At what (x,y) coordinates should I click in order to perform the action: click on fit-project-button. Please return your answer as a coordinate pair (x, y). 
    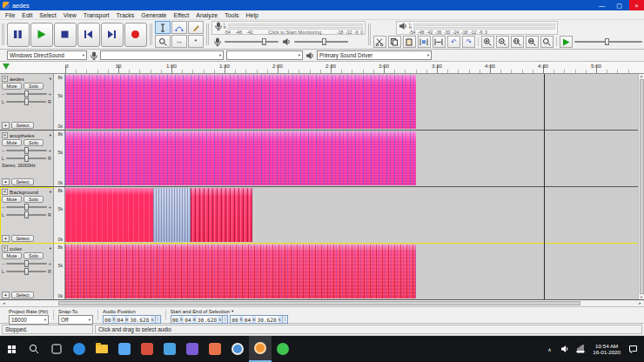
    Looking at the image, I should click on (533, 42).